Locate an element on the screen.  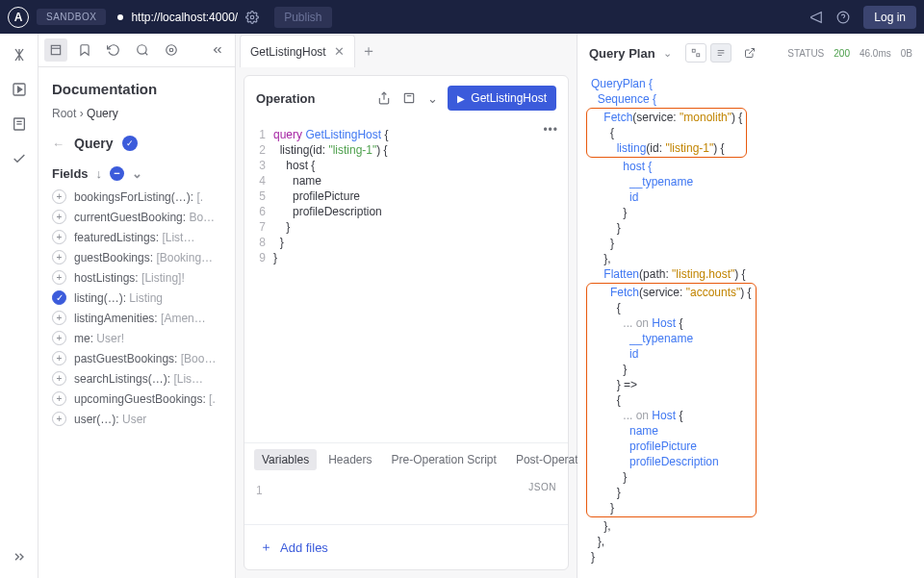
tab-getlistinghost: GetListingHost ✕ is located at coordinates (297, 51).